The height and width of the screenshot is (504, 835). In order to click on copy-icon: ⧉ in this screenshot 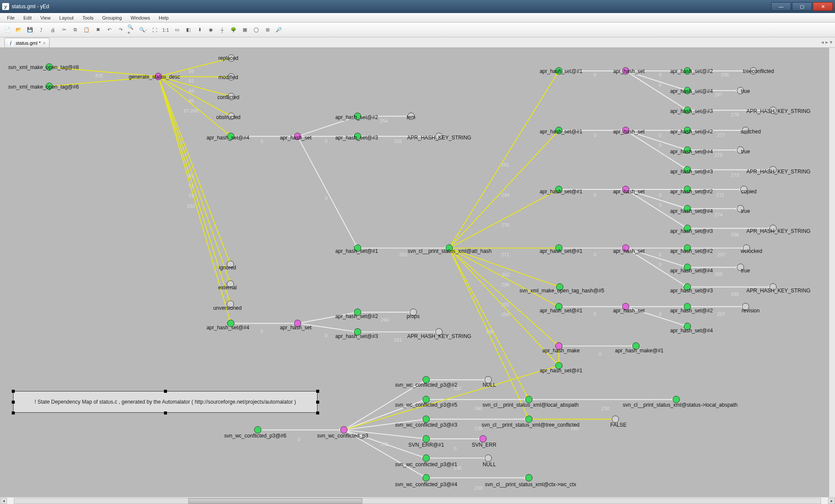, I will do `click(75, 30)`.